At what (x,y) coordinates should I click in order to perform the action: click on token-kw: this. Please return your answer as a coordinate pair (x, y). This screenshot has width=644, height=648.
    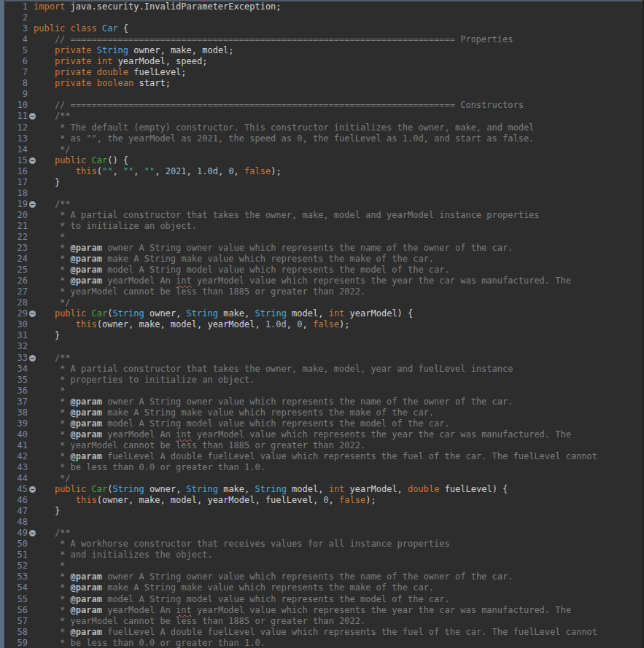
    Looking at the image, I should click on (86, 171).